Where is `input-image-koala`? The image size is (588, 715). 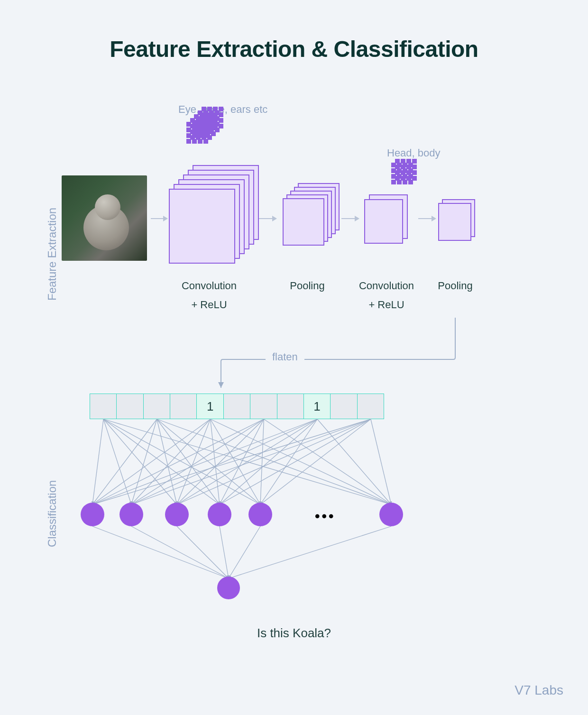 input-image-koala is located at coordinates (104, 218).